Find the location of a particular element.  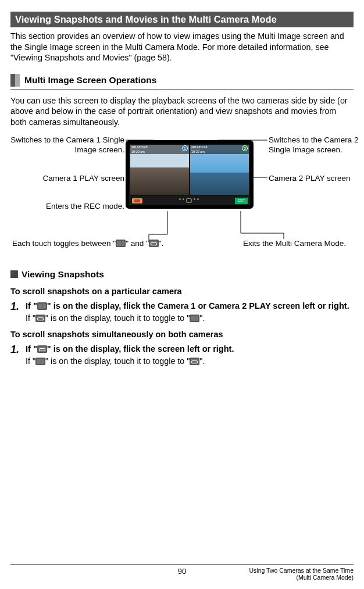

callout-exit: Exits the Multi Camera Mode. is located at coordinates (304, 244).